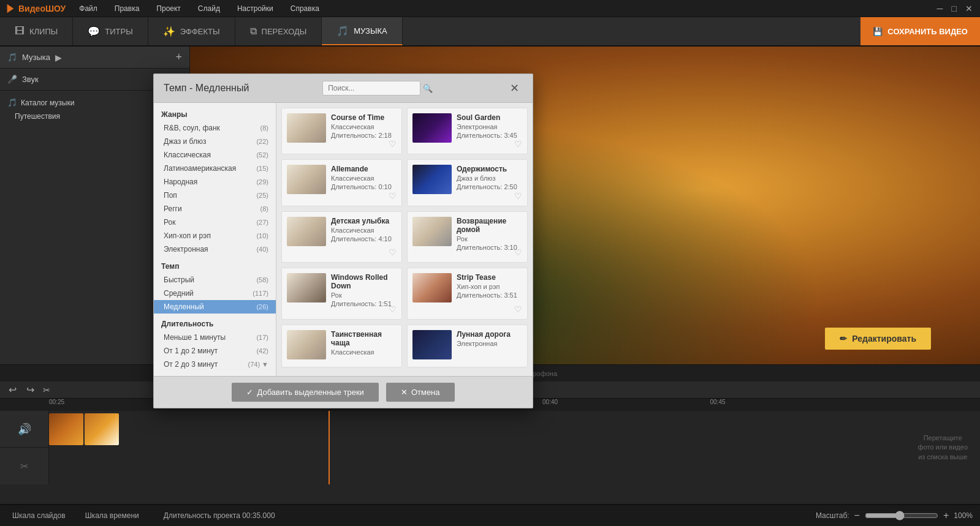  What do you see at coordinates (184, 307) in the screenshot?
I see `tempo-slow-label: Медленный` at bounding box center [184, 307].